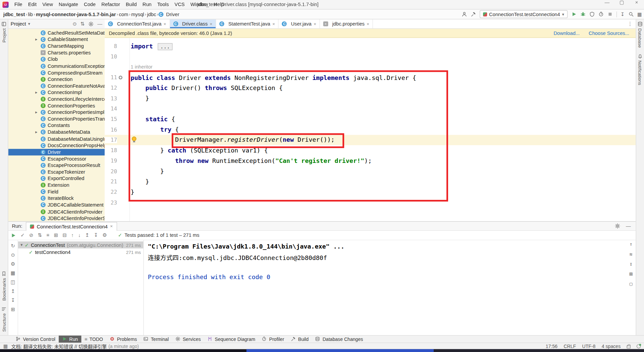 The width and height of the screenshot is (644, 352). I want to click on project-tree-item: IConnectionProperties, so click(56, 106).